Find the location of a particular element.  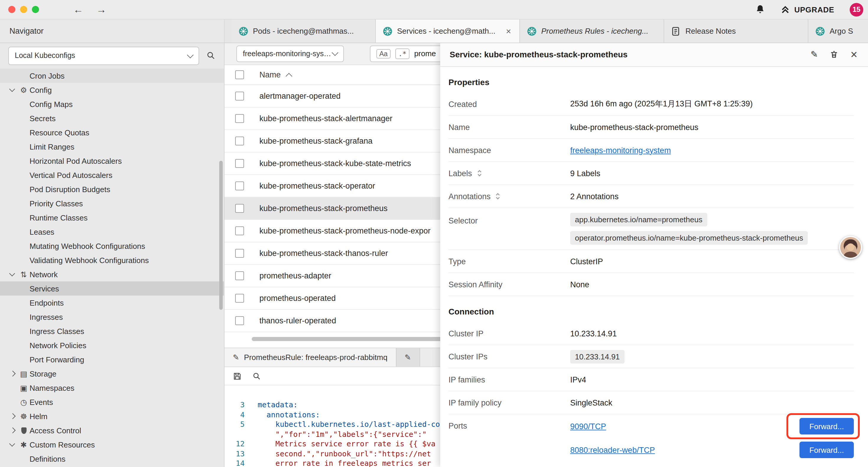

property-row-selector: Selector app.kubernetes.io/name=promethe… is located at coordinates (651, 229).